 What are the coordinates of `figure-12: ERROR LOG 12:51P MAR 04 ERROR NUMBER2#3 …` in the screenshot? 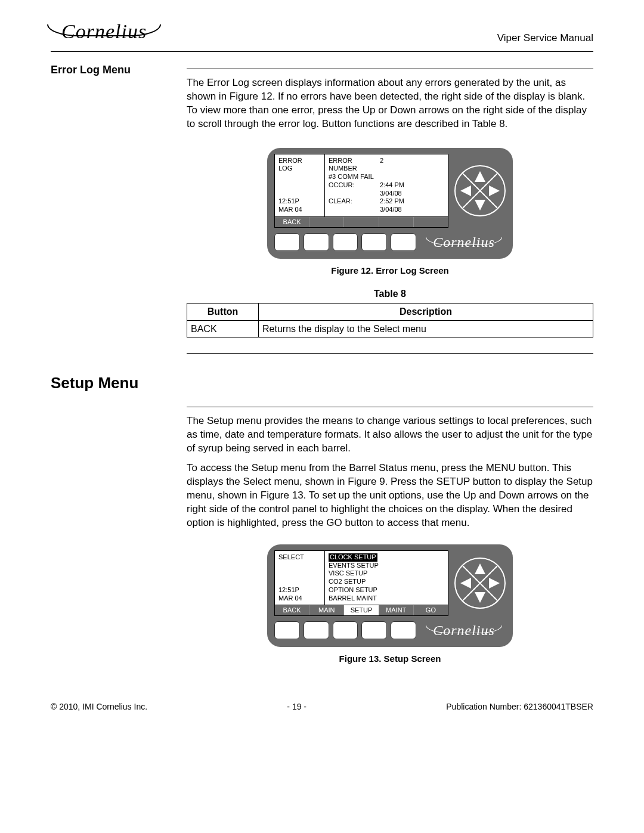 It's located at (390, 203).